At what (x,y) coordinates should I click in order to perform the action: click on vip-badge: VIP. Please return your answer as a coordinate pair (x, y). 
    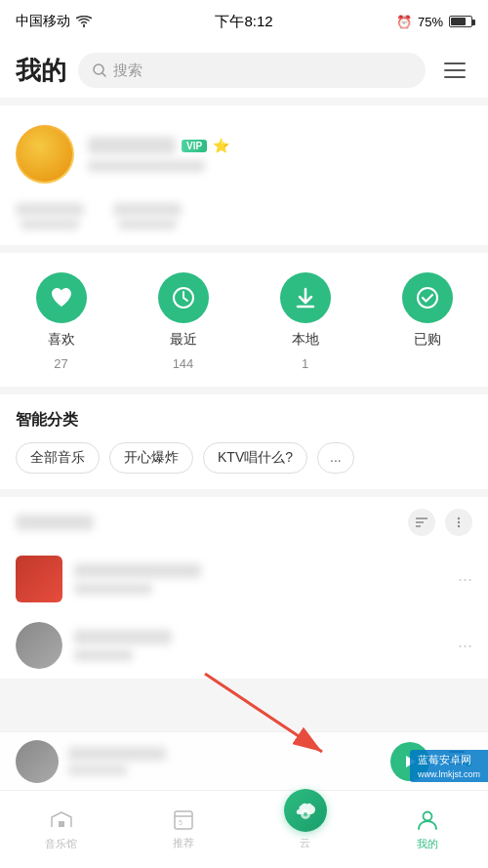
    Looking at the image, I should click on (194, 146).